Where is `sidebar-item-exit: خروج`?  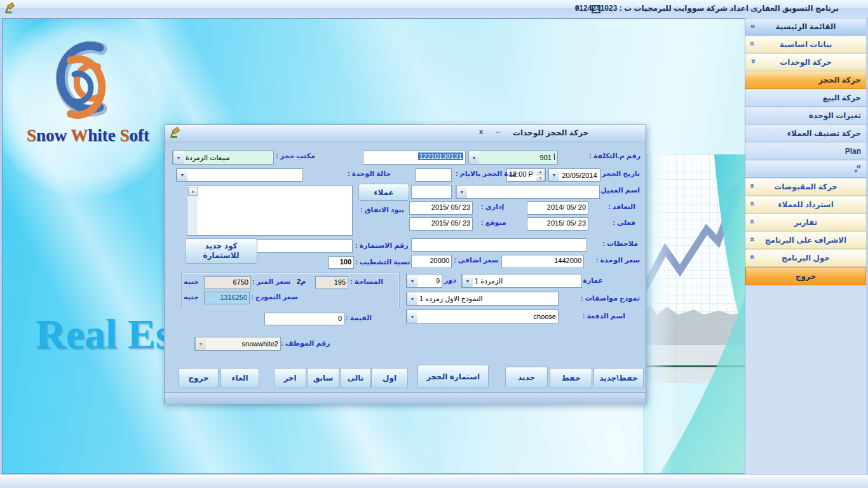
sidebar-item-exit: خروج is located at coordinates (806, 276).